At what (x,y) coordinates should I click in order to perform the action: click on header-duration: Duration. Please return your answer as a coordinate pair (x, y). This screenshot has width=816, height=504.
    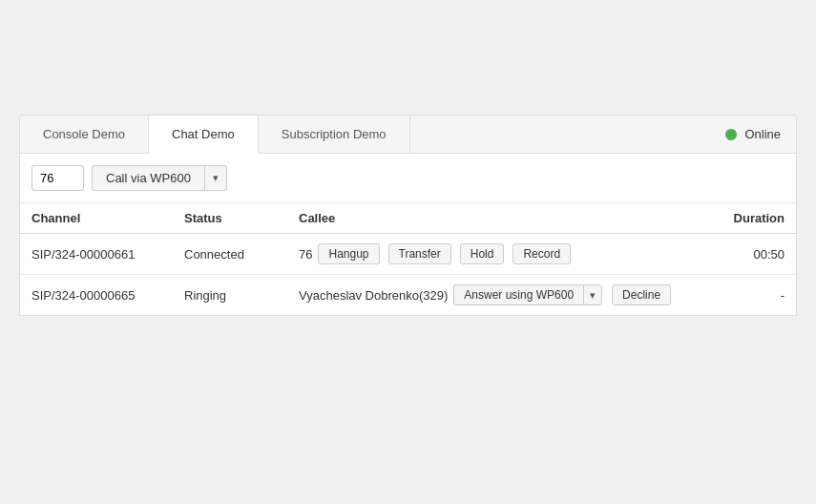
    Looking at the image, I should click on (758, 219).